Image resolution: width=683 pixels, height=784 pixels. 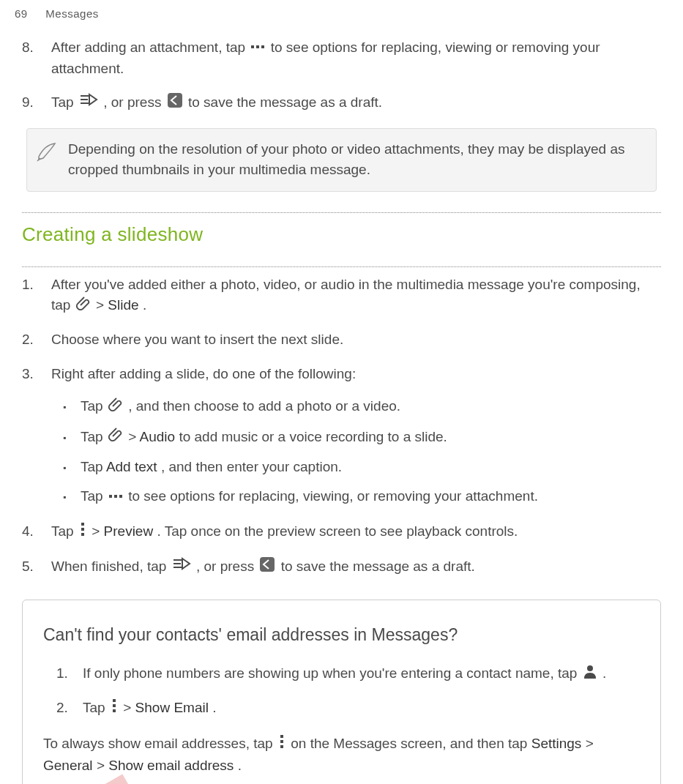 I want to click on info-step-1: 1. If only phone numbers are showing up …, so click(x=362, y=673).